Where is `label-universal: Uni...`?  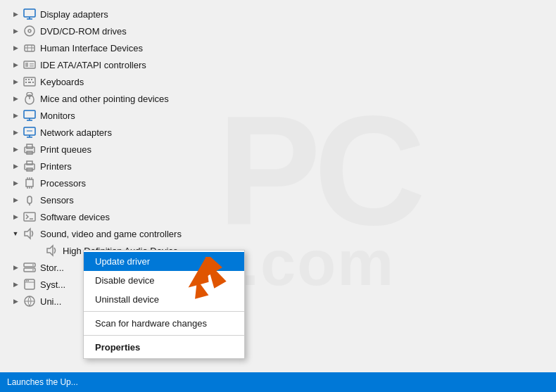
label-universal: Uni... is located at coordinates (51, 301).